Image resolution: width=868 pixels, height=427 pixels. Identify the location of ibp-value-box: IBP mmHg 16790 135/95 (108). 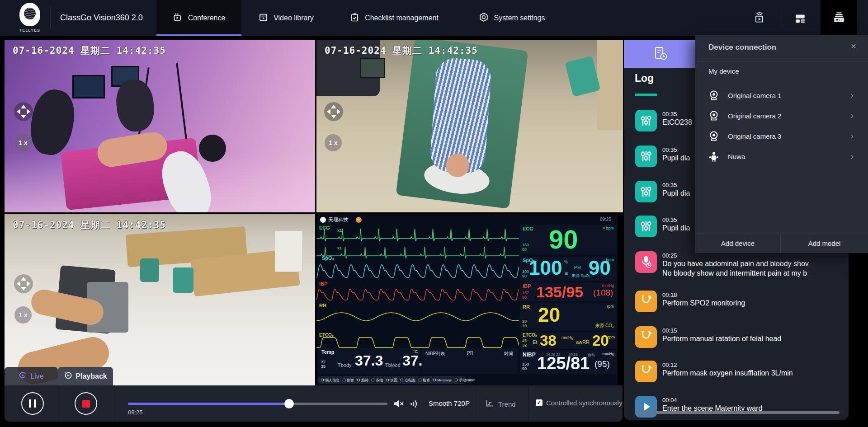
(568, 292).